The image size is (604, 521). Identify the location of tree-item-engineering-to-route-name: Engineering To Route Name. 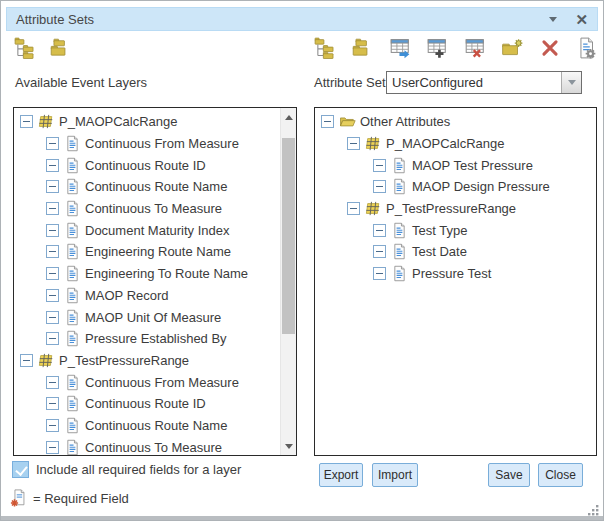
(147, 274).